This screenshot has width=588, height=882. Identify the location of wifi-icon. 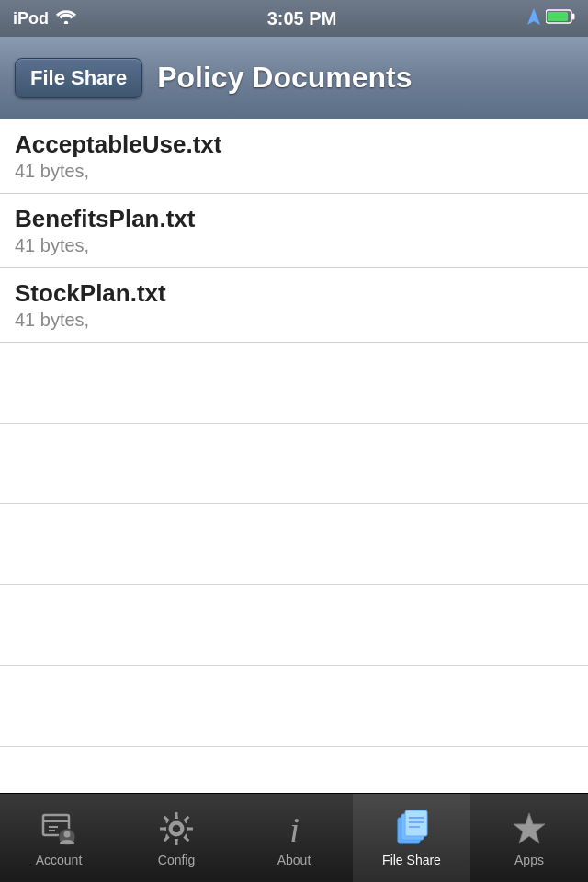
(66, 18).